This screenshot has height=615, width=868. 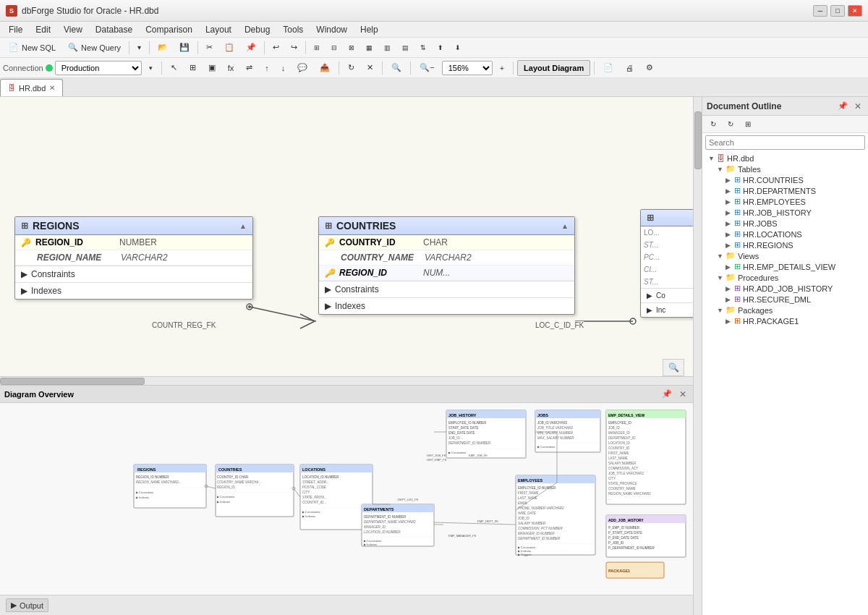 What do you see at coordinates (212, 68) in the screenshot?
I see `view-tool-btn: ▣` at bounding box center [212, 68].